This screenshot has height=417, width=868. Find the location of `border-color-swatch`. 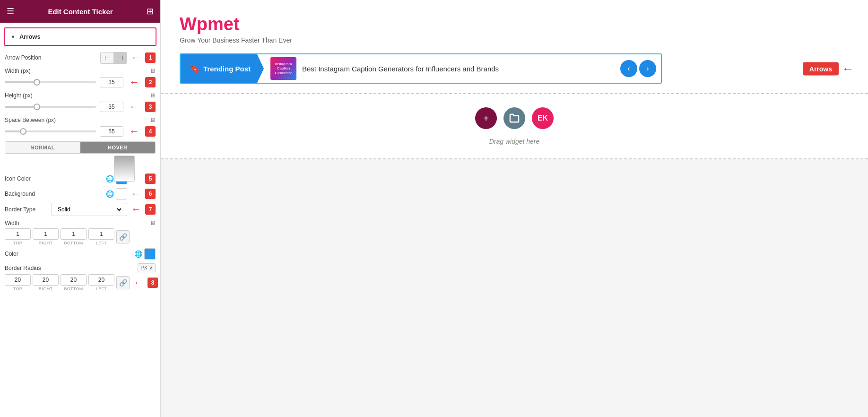

border-color-swatch is located at coordinates (150, 254).